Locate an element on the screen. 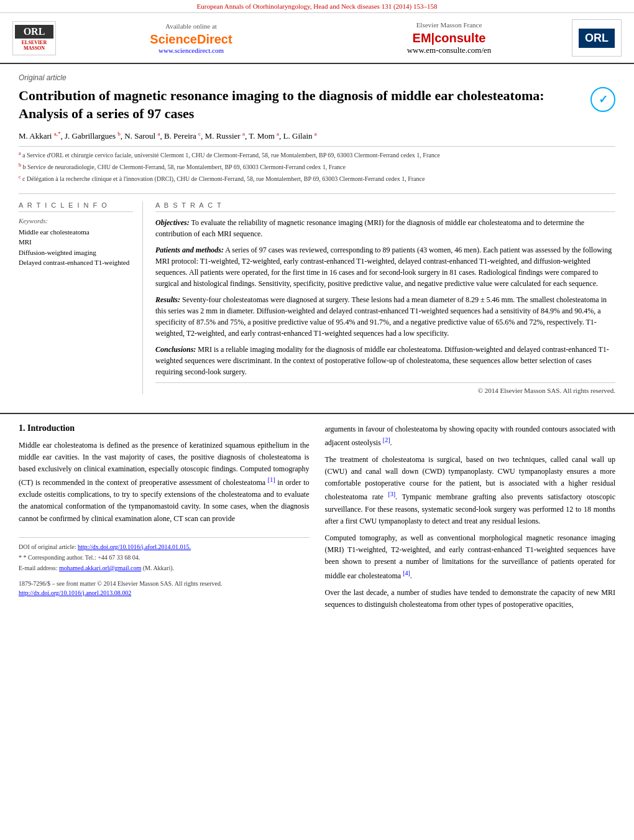 This screenshot has height=840, width=634. sciencedirect-logo: ScienceDirect is located at coordinates (191, 40).